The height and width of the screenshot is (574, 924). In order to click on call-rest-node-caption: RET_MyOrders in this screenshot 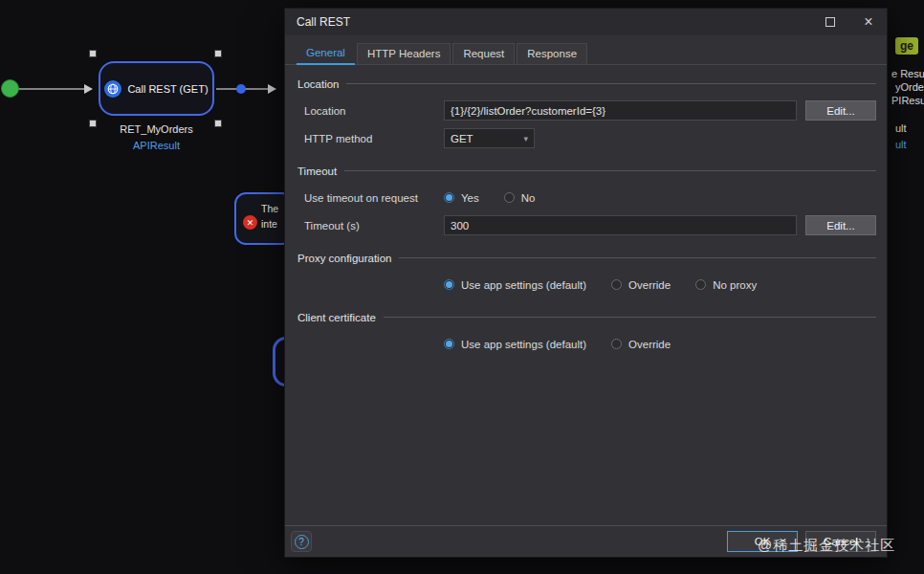, I will do `click(157, 129)`.